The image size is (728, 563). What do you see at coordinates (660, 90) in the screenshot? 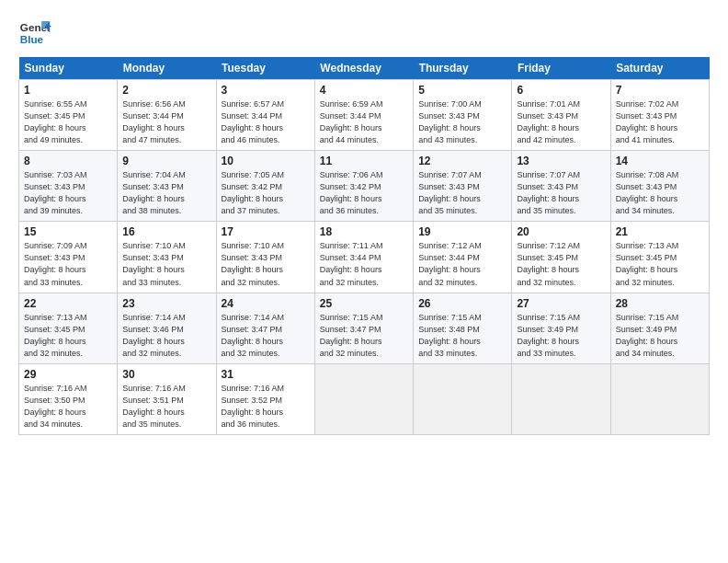
I see `day-number: 7` at bounding box center [660, 90].